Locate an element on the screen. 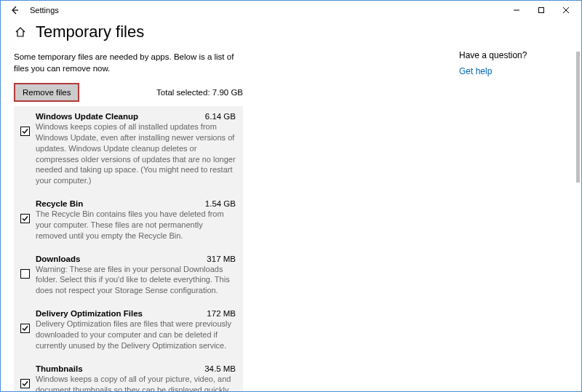 The height and width of the screenshot is (392, 582). get-help-link: Get help is located at coordinates (510, 71).